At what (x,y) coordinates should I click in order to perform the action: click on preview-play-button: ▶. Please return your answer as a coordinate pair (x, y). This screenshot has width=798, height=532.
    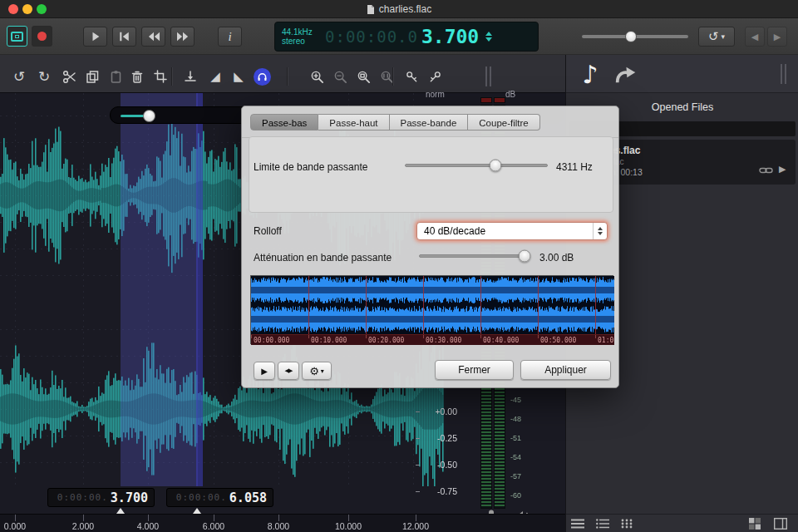
    Looking at the image, I should click on (264, 371).